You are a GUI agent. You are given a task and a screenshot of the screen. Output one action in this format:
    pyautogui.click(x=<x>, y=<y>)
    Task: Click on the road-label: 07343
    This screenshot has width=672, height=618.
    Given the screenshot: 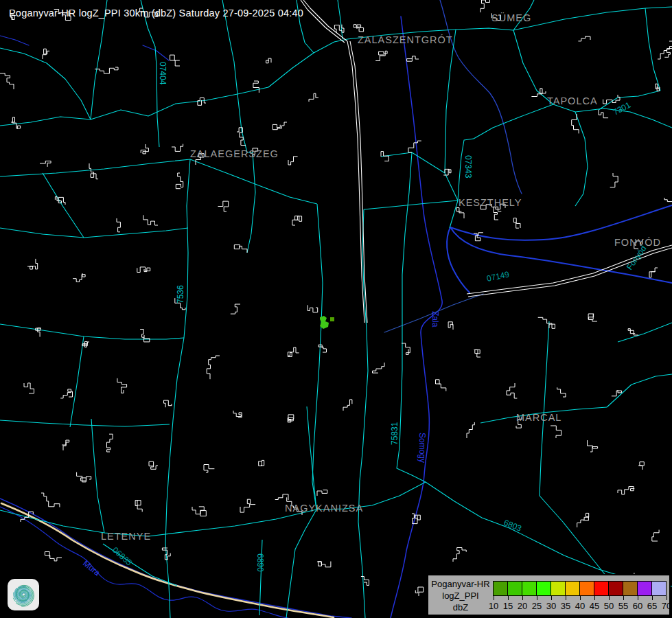 What is the action you would take?
    pyautogui.click(x=468, y=167)
    